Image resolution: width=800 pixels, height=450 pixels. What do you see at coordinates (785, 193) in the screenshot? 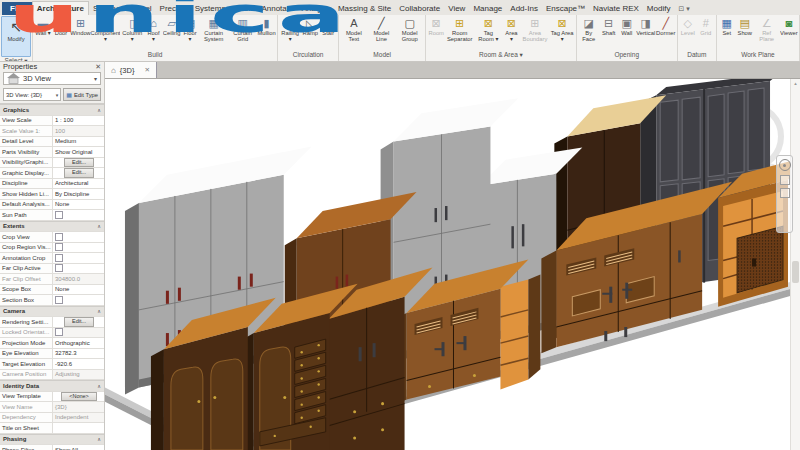
I see `pan-icon` at bounding box center [785, 193].